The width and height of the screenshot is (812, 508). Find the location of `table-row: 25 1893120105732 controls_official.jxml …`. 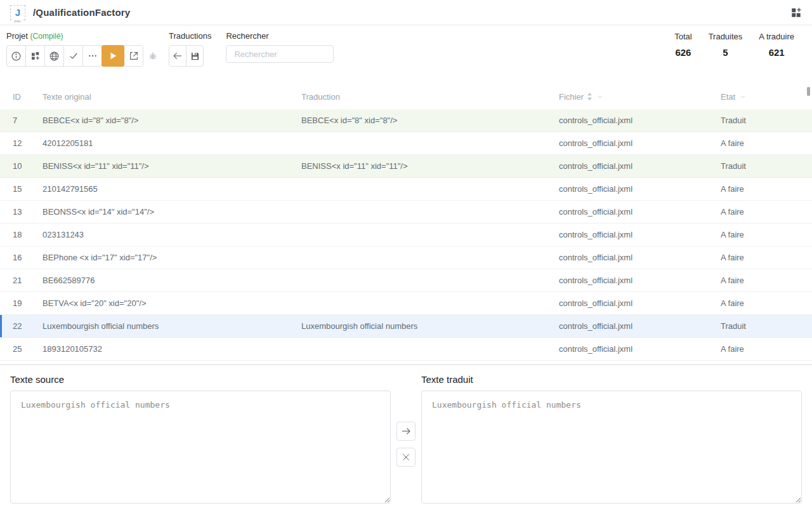

table-row: 25 1893120105732 controls_official.jxml … is located at coordinates (406, 349).